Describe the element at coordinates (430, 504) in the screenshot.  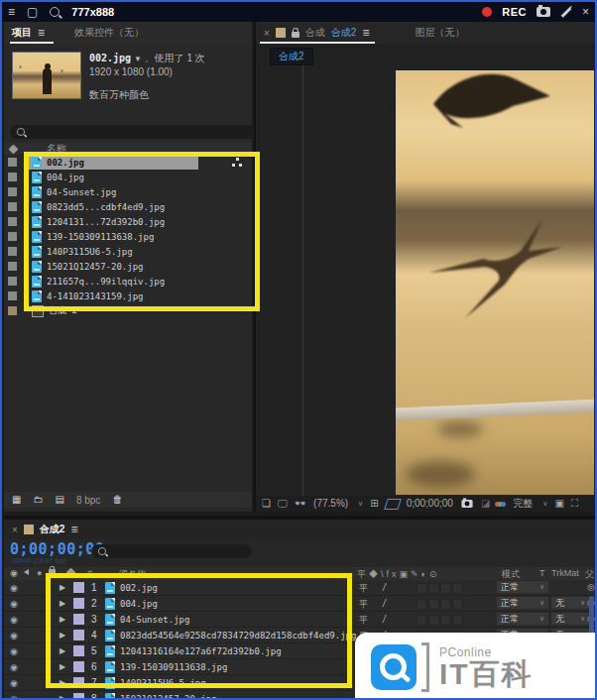
I see `viewer-timecode: 0;00;00;00` at that location.